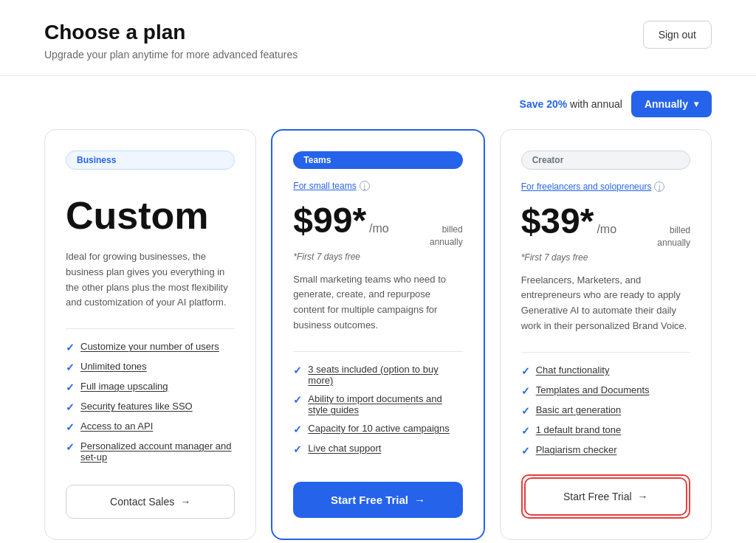 This screenshot has height=543, width=756. Describe the element at coordinates (117, 426) in the screenshot. I see `feature-link: Access to an API` at that location.